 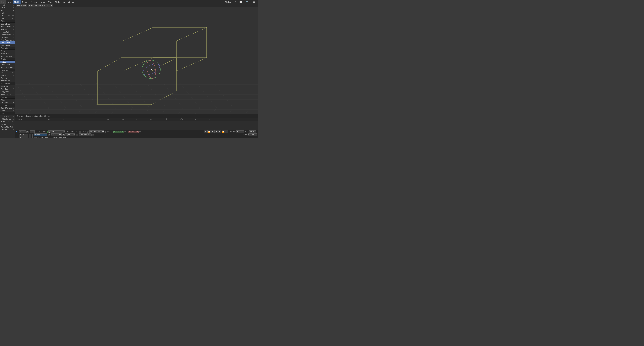 What do you see at coordinates (8, 78) in the screenshot?
I see `panel-squash: Squash` at bounding box center [8, 78].